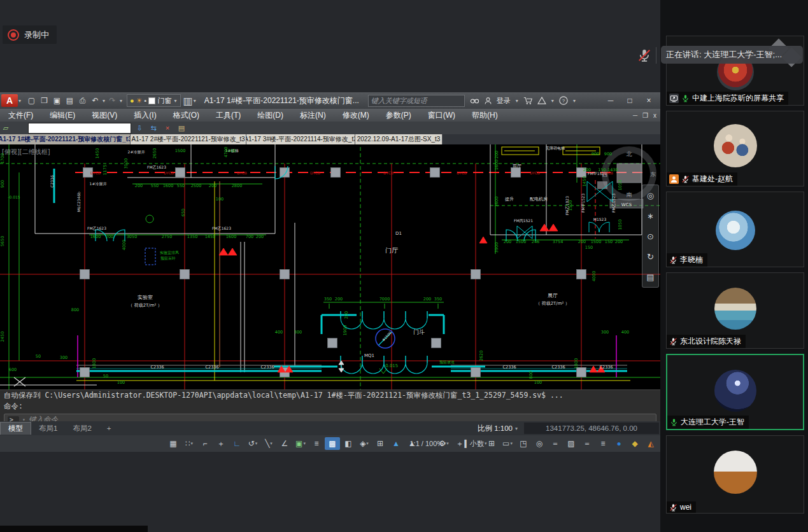 The image size is (808, 532). Describe the element at coordinates (428, 444) in the screenshot. I see `annotation-scale-label: 1:1 / 100%▾` at that location.